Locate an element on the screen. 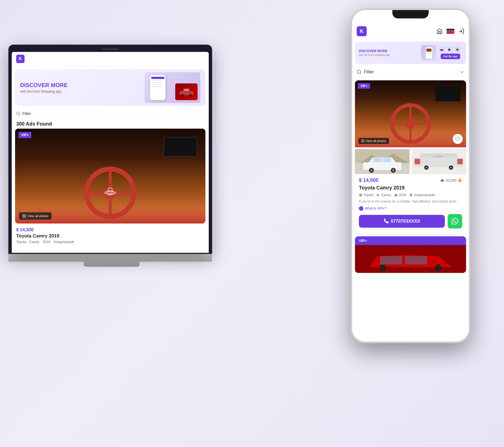  meta-year: 2019 is located at coordinates (400, 195).